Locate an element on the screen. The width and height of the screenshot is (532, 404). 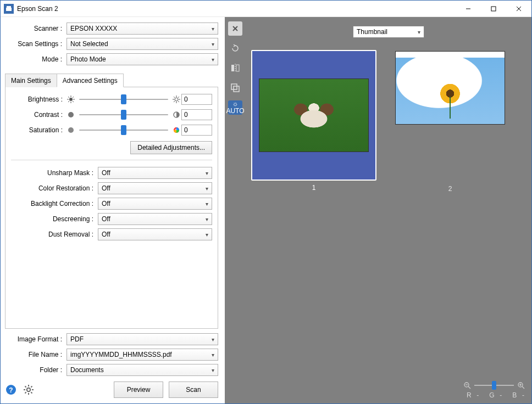
saturation-slider is located at coordinates (124, 130).